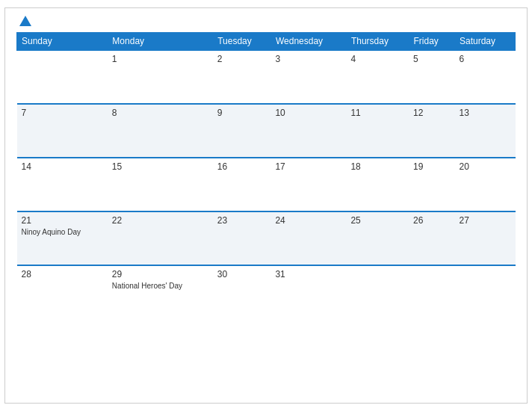 The image size is (532, 411). Describe the element at coordinates (486, 42) in the screenshot. I see `weekday-header-saturday: Saturday` at that location.